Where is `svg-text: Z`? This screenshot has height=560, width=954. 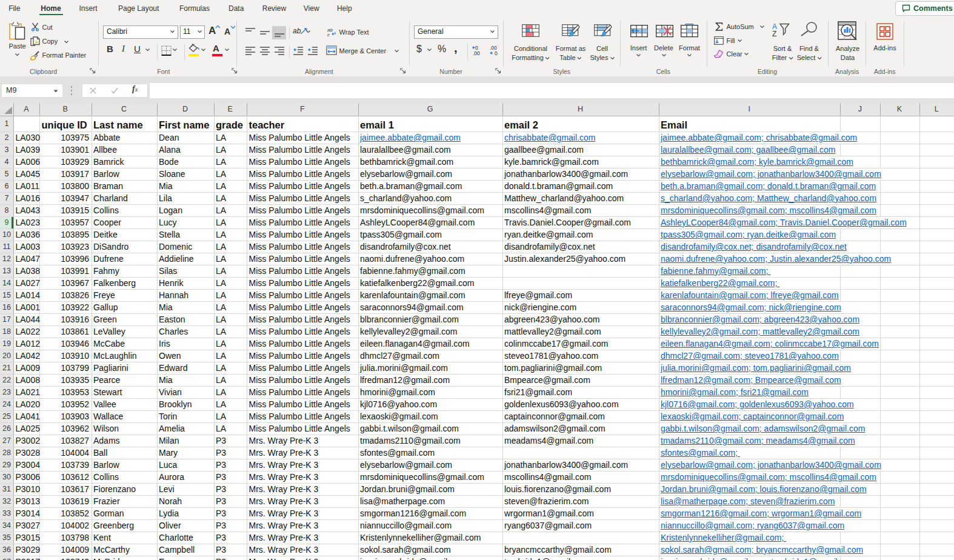 svg-text: Z is located at coordinates (775, 33).